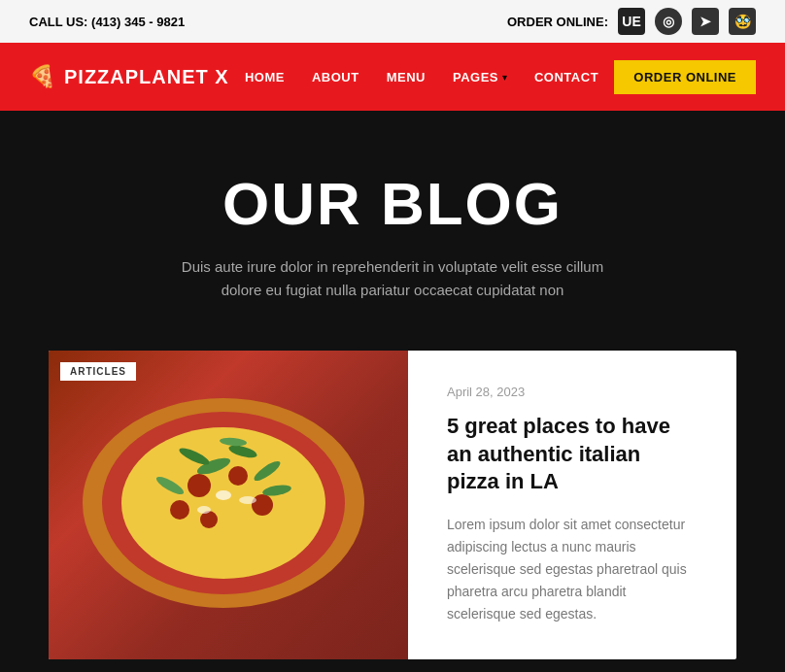 The height and width of the screenshot is (672, 785). What do you see at coordinates (572, 454) in the screenshot?
I see `article-title: 5 great places to have an authentic ital…` at bounding box center [572, 454].